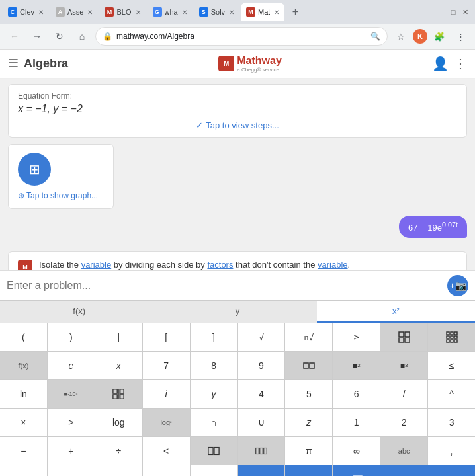 This screenshot has height=476, width=475. I want to click on key-open-bracket: [, so click(167, 337).